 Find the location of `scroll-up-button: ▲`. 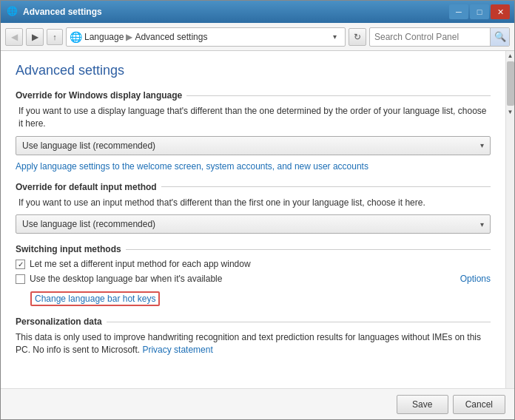

scroll-up-button: ▲ is located at coordinates (511, 55).